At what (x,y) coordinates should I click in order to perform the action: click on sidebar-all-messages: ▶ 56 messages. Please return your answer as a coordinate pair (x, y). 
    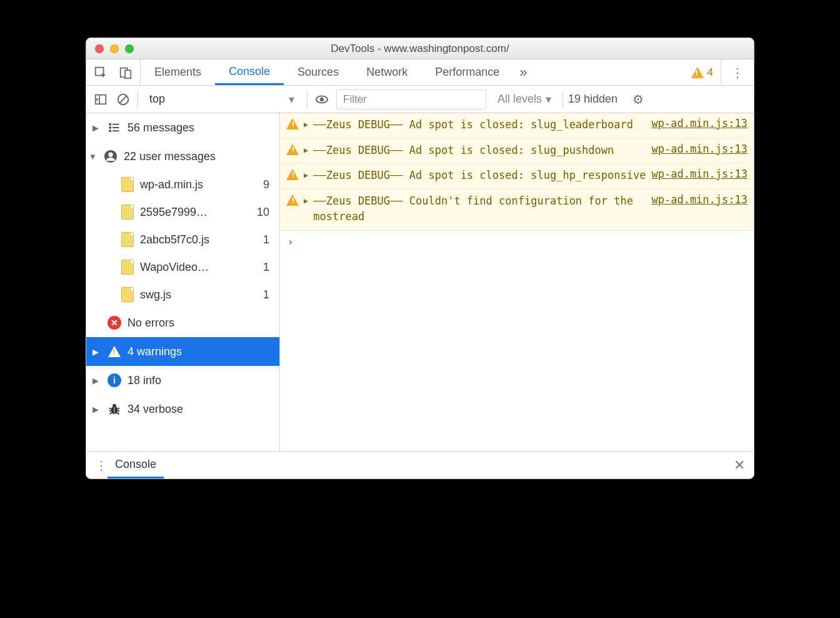
    Looking at the image, I should click on (182, 128).